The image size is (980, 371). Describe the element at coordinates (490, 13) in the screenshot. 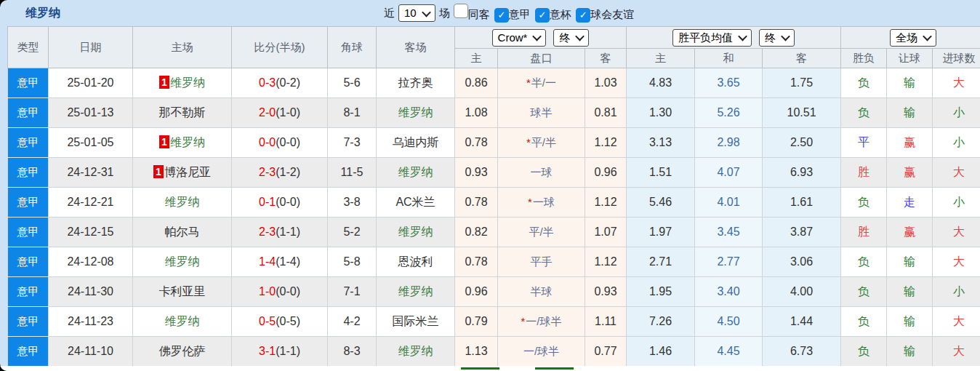

I see `topbar: 维罗纳 近 10 场 同客 ✓意甲 ✓意杯 ✓球会友谊` at that location.